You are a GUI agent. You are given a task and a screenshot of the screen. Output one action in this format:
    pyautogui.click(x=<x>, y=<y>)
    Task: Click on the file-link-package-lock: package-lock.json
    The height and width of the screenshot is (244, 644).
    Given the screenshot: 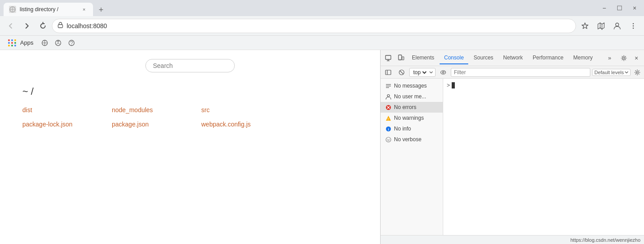 What is the action you would take?
    pyautogui.click(x=67, y=124)
    